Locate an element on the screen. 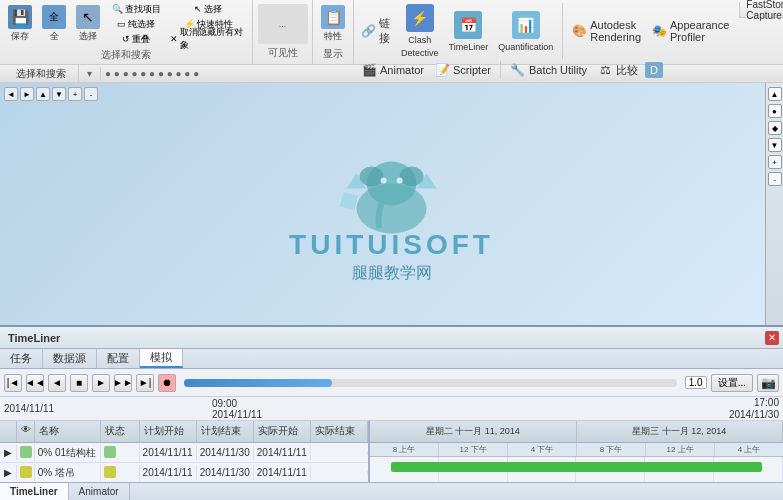 The width and height of the screenshot is (783, 500). tl-camera-button: 📷 is located at coordinates (768, 383).